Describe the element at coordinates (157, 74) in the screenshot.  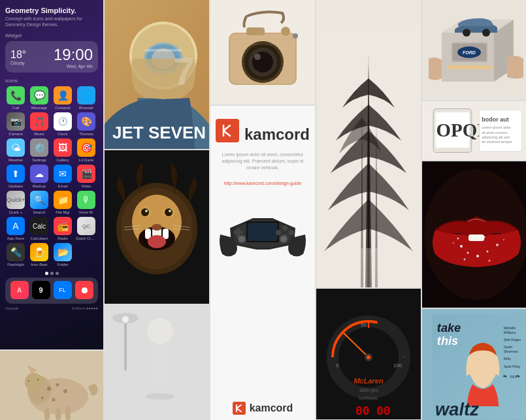
I see `jet-seven-tile: 7 JET SEVEN` at that location.